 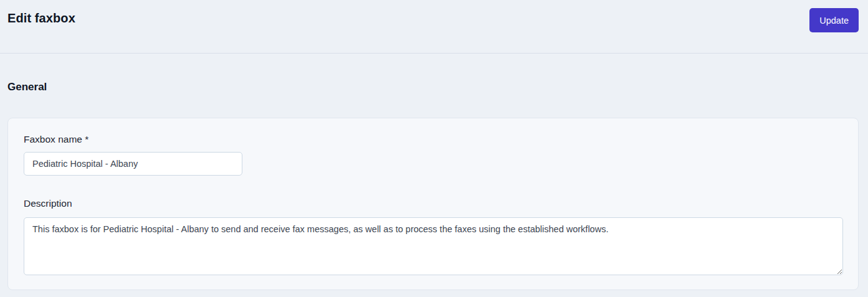 I want to click on page-title: Edit faxbox, so click(x=41, y=19).